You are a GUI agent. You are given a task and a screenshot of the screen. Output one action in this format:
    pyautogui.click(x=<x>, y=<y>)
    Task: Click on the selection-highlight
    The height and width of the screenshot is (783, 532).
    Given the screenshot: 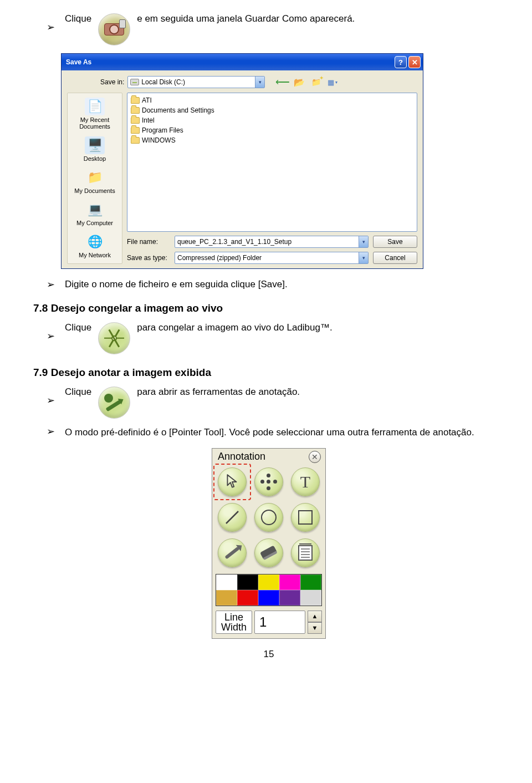 What is the action you would take?
    pyautogui.click(x=232, y=482)
    